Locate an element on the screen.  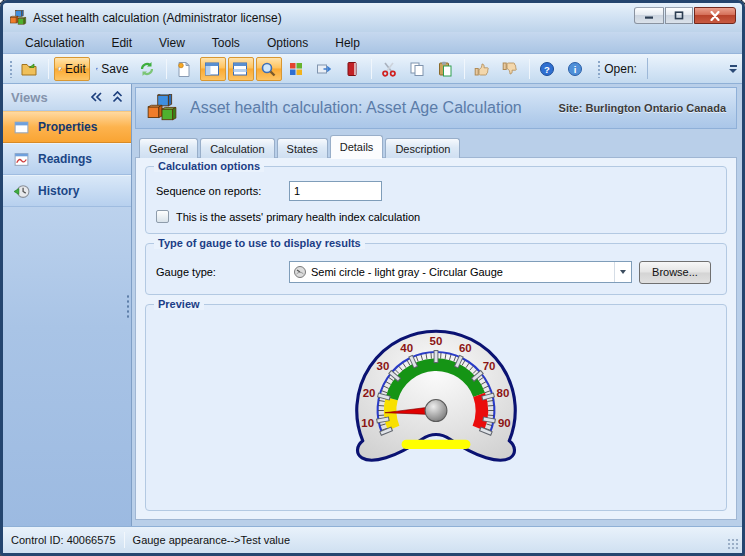
layout-columns-icon is located at coordinates (212, 69).